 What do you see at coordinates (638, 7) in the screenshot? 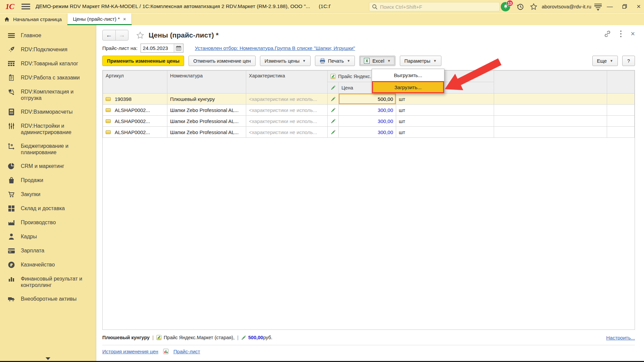
I see `close-button: ×` at bounding box center [638, 7].